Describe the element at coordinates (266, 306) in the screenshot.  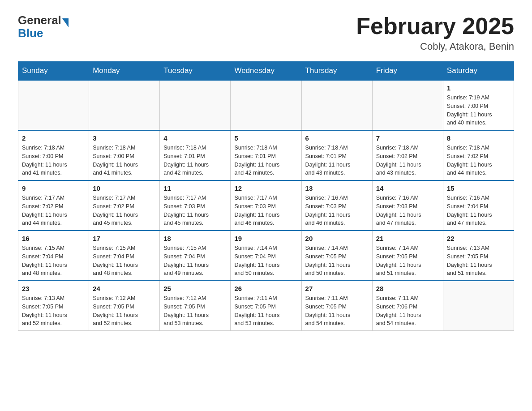
I see `calendar-week-4: 23Sunrise: 7:13 AMSunset: 7:05 PMDayligh…` at that location.